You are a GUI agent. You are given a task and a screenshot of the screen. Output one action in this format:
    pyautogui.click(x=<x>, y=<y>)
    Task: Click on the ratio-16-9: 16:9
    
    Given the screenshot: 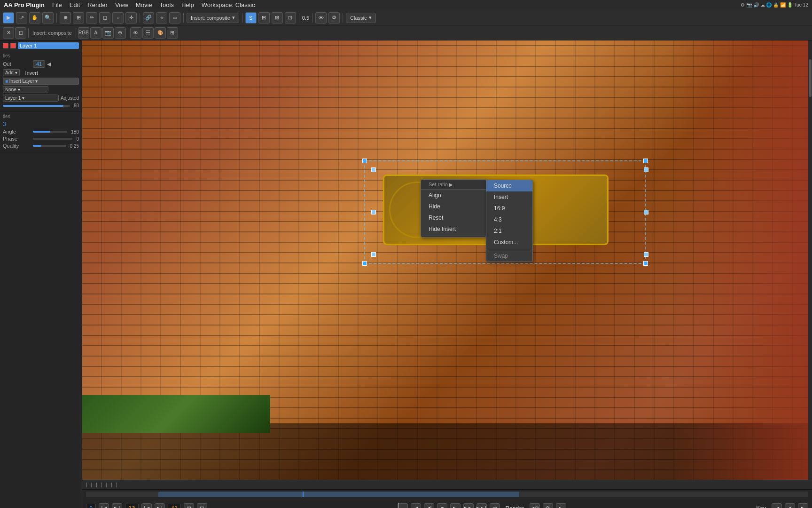 What is the action you would take?
    pyautogui.click(x=509, y=208)
    